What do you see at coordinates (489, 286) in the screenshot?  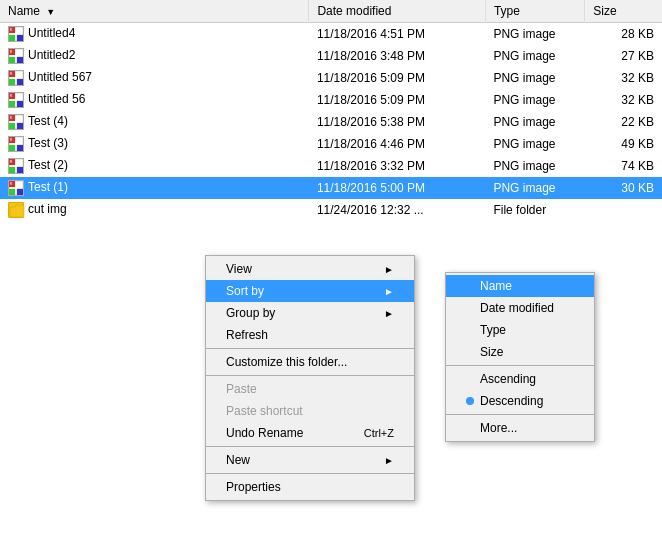 I see `sortby-name-label-wrap: Name` at bounding box center [489, 286].